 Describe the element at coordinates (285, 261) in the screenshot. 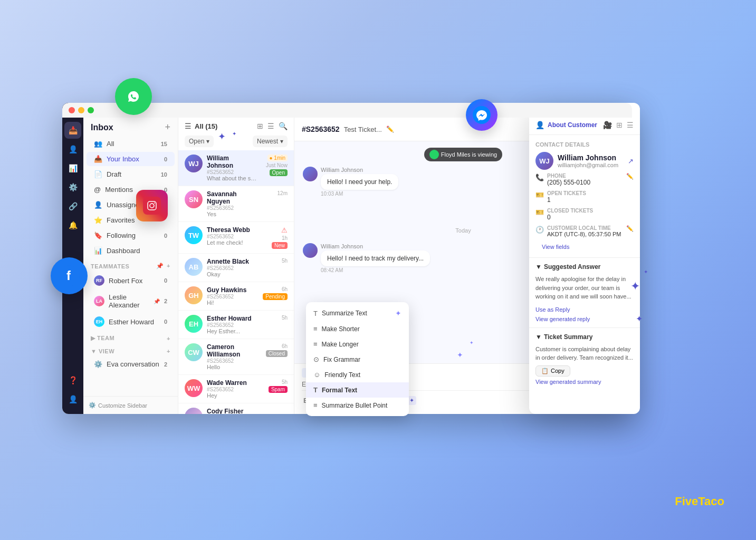

I see `annette-time: 5h` at that location.